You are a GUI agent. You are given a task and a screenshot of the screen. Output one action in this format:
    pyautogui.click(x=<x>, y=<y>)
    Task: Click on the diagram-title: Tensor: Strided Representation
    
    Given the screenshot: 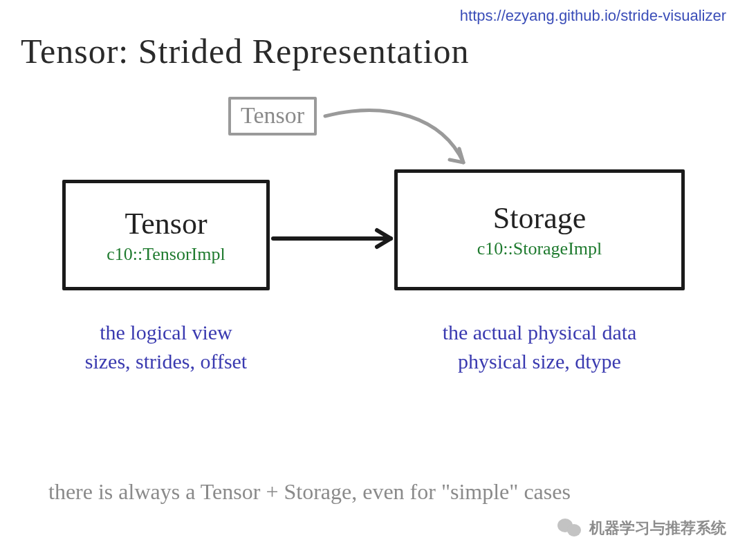 What is the action you would take?
    pyautogui.click(x=245, y=51)
    